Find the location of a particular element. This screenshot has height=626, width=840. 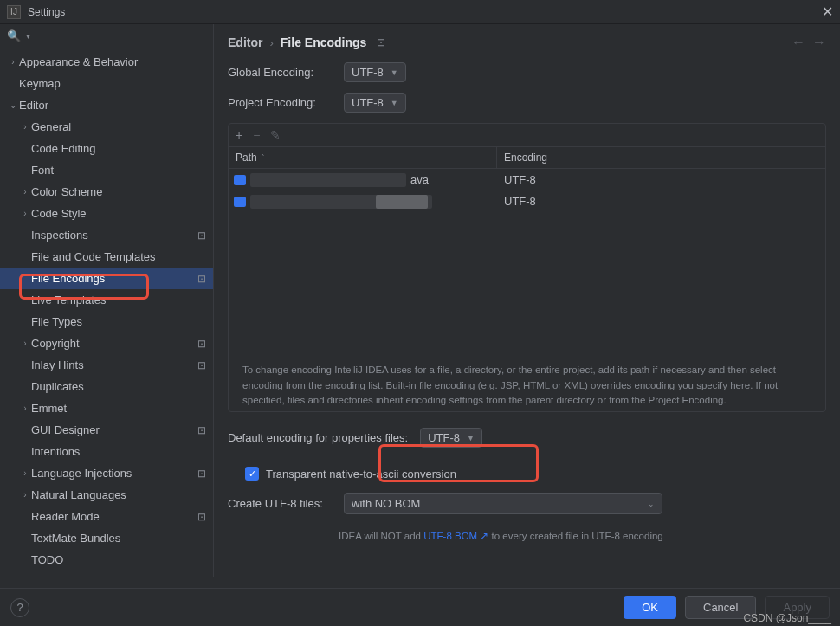

sidebar-item-font: Font is located at coordinates (107, 170).